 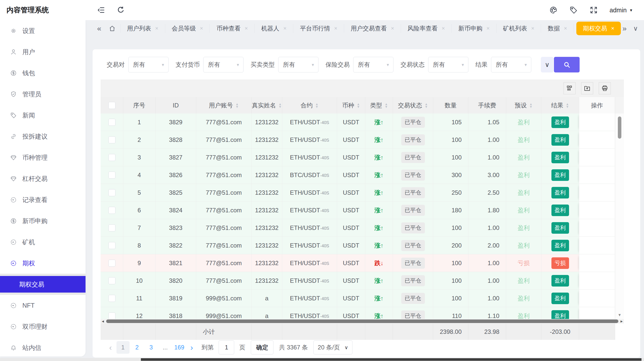 I want to click on sidebar-item: 期权, so click(x=43, y=263).